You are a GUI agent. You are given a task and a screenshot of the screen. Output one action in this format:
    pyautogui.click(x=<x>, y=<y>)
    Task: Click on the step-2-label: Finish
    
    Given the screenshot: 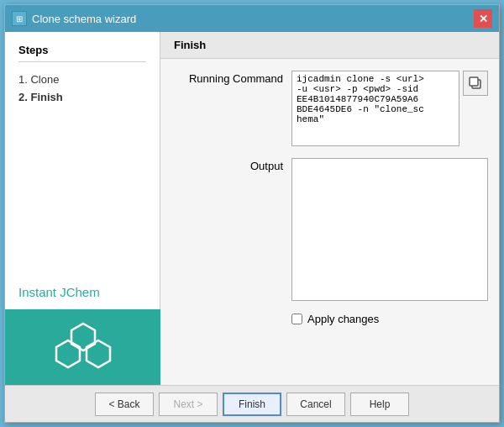 What is the action you would take?
    pyautogui.click(x=46, y=98)
    